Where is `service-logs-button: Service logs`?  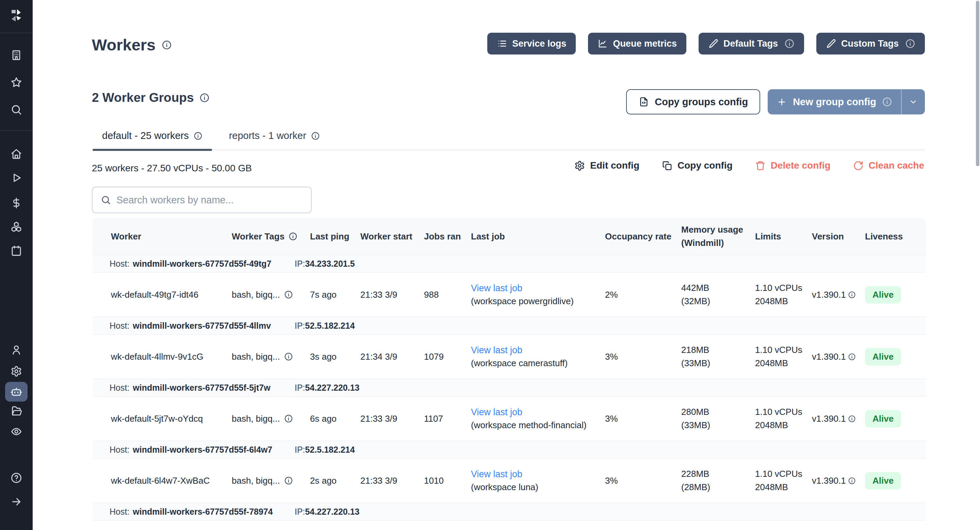 service-logs-button: Service logs is located at coordinates (531, 43).